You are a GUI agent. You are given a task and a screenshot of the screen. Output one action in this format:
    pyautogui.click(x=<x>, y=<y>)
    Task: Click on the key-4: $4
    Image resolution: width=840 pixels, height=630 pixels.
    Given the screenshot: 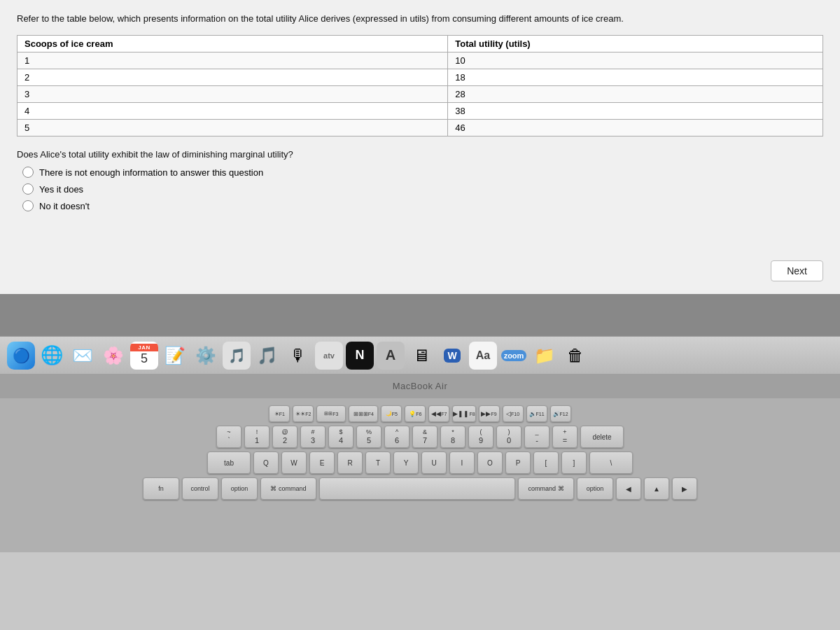 What is the action you would take?
    pyautogui.click(x=341, y=437)
    